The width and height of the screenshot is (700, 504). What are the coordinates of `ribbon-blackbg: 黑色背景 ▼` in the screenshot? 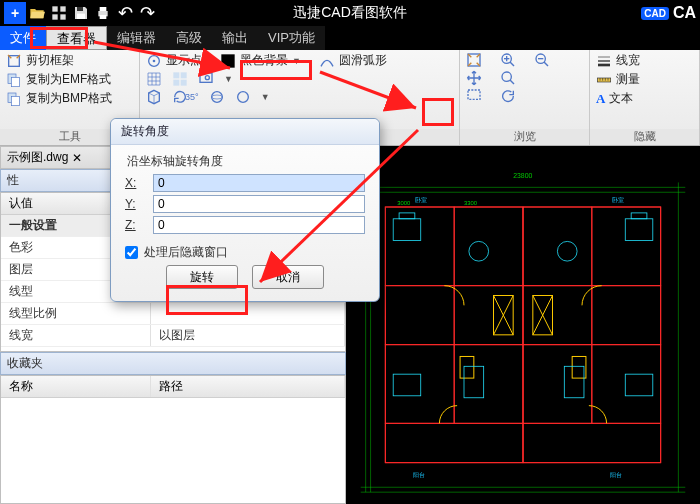 It's located at (260, 60).